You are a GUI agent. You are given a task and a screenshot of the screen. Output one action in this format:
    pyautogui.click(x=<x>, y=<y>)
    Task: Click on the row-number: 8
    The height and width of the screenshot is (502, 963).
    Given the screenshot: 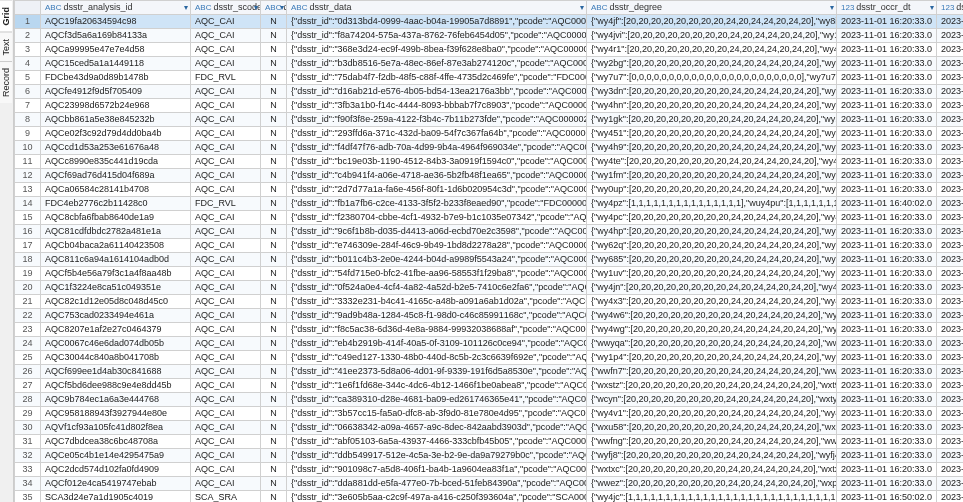 What is the action you would take?
    pyautogui.click(x=28, y=120)
    